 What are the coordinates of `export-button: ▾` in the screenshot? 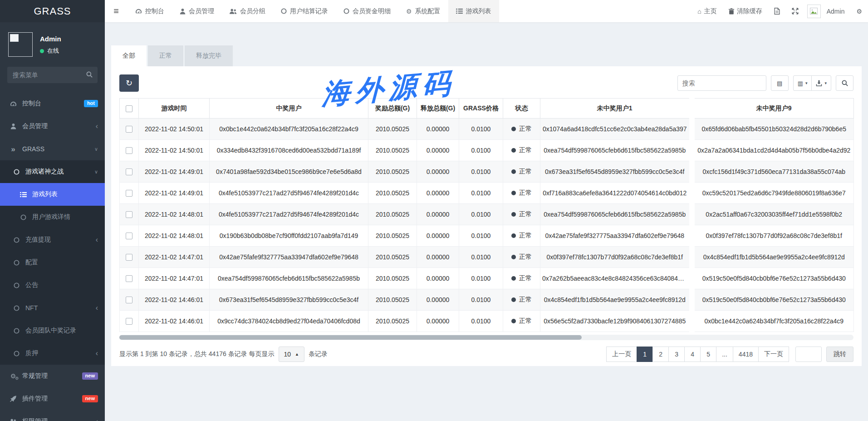 It's located at (821, 83).